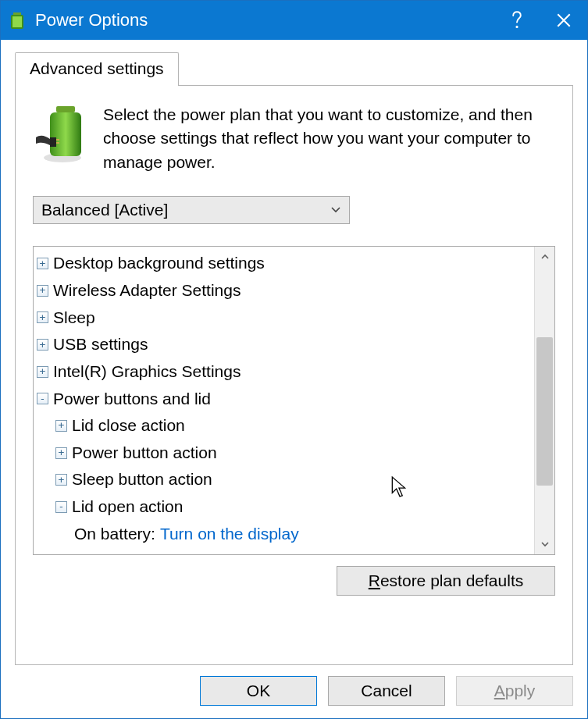  What do you see at coordinates (284, 426) in the screenshot?
I see `tree-item-lid-close: +Lid close action` at bounding box center [284, 426].